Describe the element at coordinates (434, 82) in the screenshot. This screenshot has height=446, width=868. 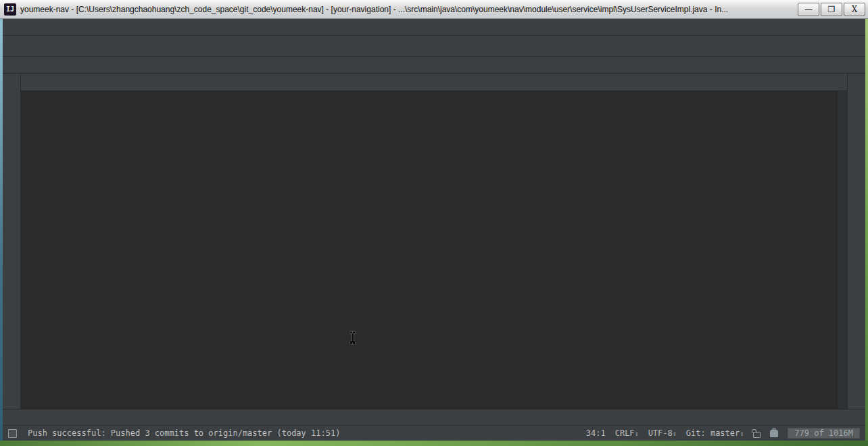
I see `editor-tab-bar` at that location.